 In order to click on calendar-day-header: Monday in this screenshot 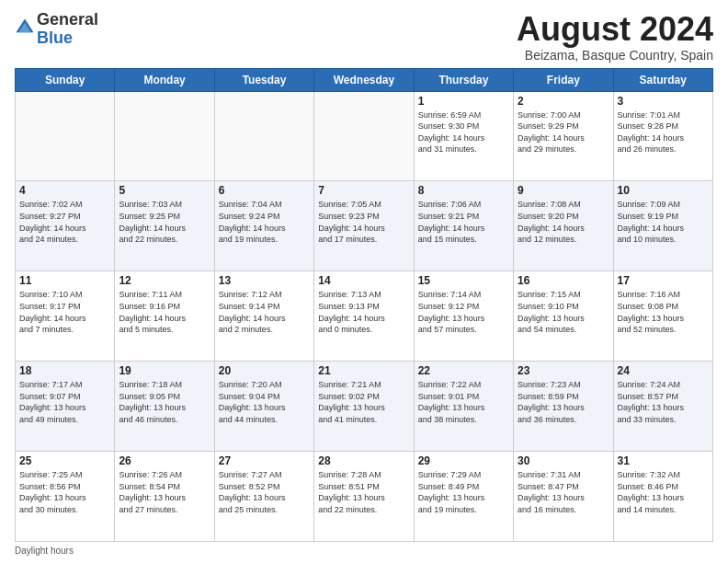, I will do `click(165, 79)`.